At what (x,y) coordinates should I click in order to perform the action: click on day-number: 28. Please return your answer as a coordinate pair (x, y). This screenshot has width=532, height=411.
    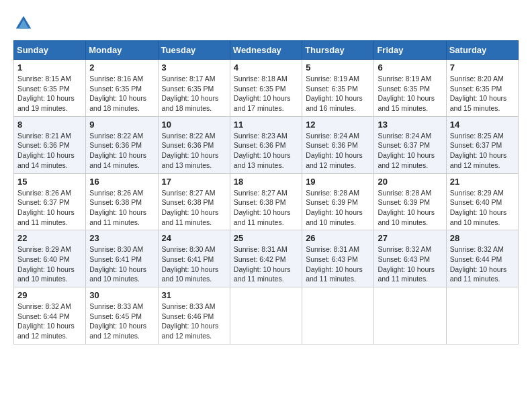
    Looking at the image, I should click on (482, 238).